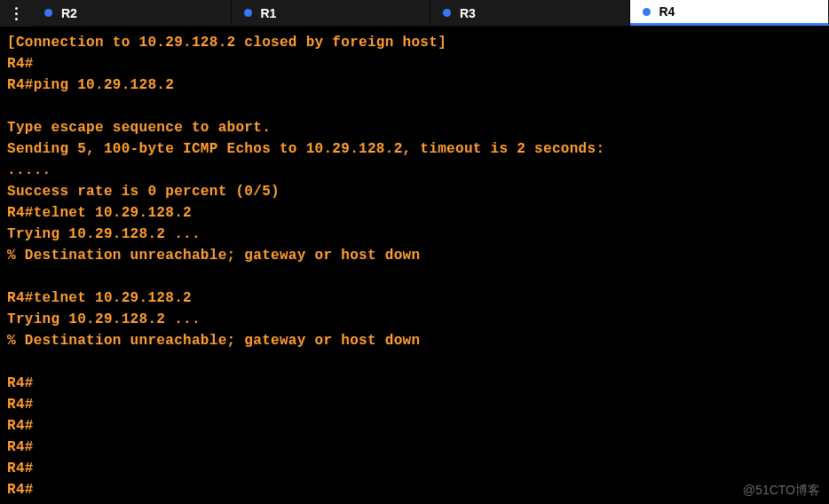 The width and height of the screenshot is (829, 504). I want to click on tab-label: R3, so click(468, 13).